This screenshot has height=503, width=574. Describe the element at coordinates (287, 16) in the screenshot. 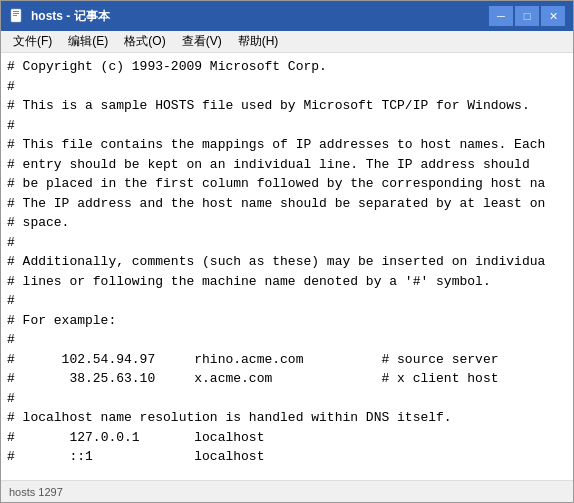

I see `title-bar: hosts - 记事本 ─ □ ✕` at that location.